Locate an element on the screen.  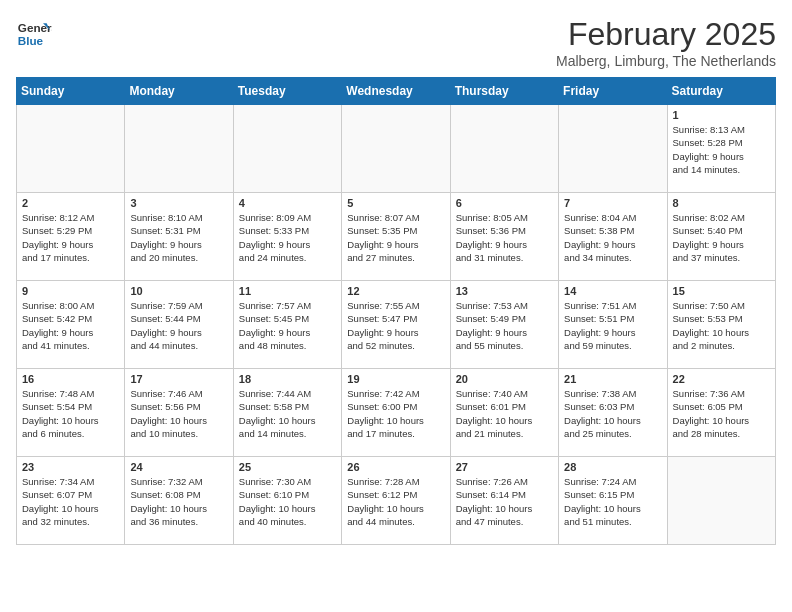
calendar-subtitle: Malberg, Limburg, The Netherlands is located at coordinates (666, 61).